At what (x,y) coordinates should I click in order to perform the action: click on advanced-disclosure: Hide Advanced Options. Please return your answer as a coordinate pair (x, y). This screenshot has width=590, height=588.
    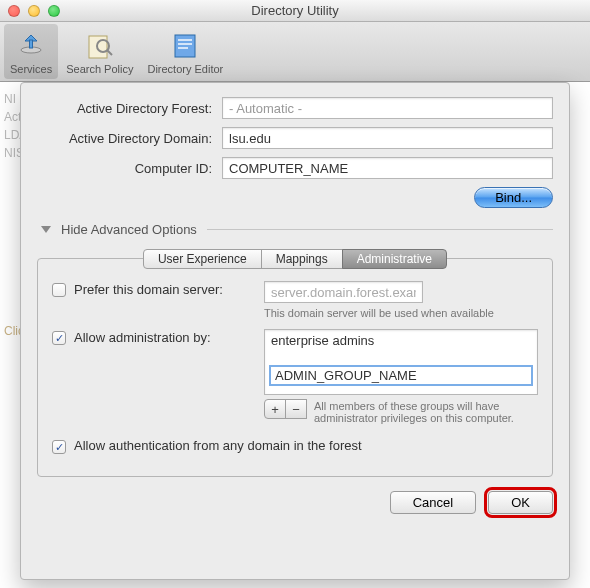
    Looking at the image, I should click on (295, 230).